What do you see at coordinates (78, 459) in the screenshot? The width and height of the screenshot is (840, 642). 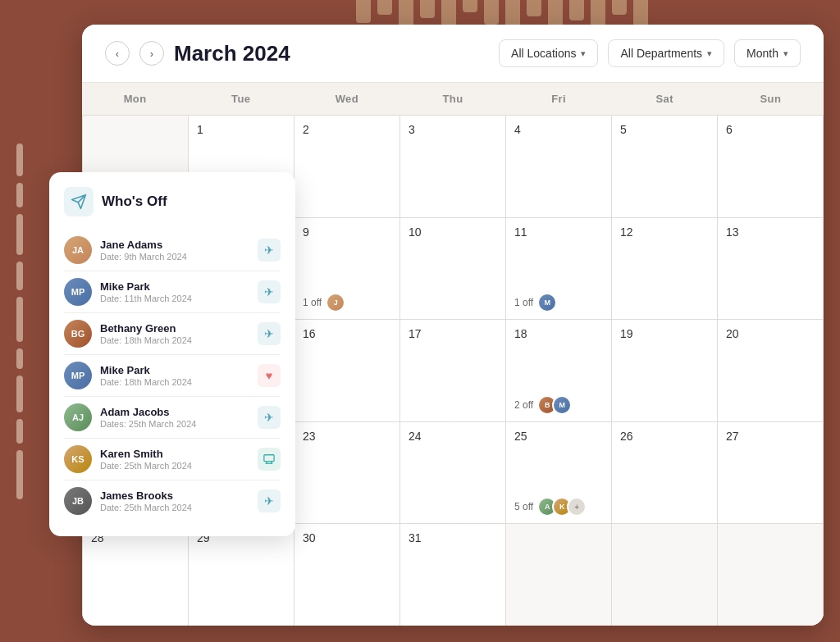 I see `avatar-karen-panel: KS` at bounding box center [78, 459].